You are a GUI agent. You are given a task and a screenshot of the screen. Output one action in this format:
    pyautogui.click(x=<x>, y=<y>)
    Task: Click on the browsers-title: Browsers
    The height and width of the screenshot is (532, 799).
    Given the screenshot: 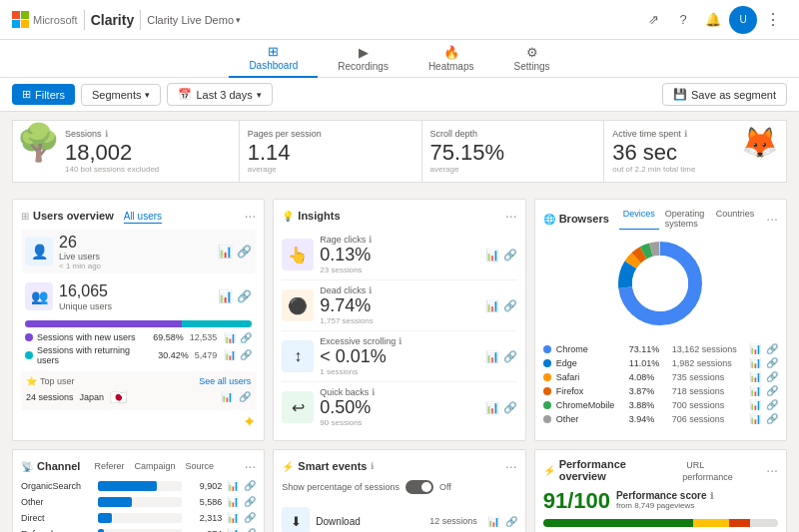 What is the action you would take?
    pyautogui.click(x=584, y=219)
    